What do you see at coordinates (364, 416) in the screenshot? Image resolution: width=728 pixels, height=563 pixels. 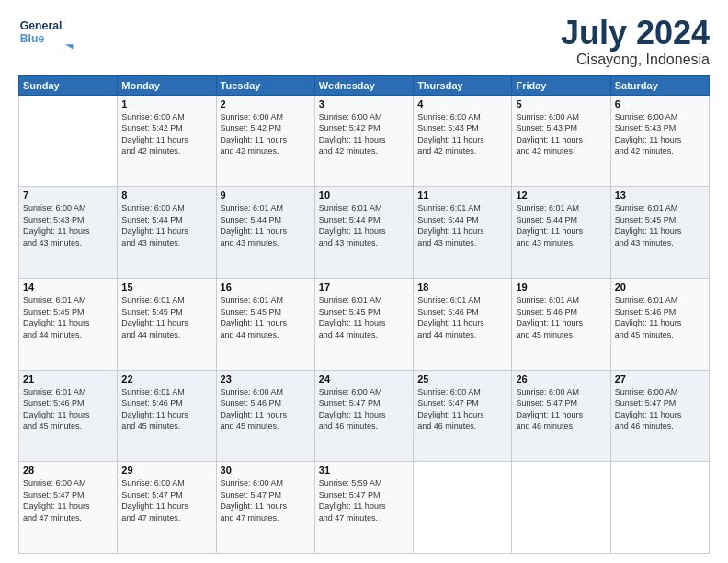 I see `calendar-cell: 24Sunrise: 6:00 AMSunset: 5:47 PMDayligh…` at bounding box center [364, 416].